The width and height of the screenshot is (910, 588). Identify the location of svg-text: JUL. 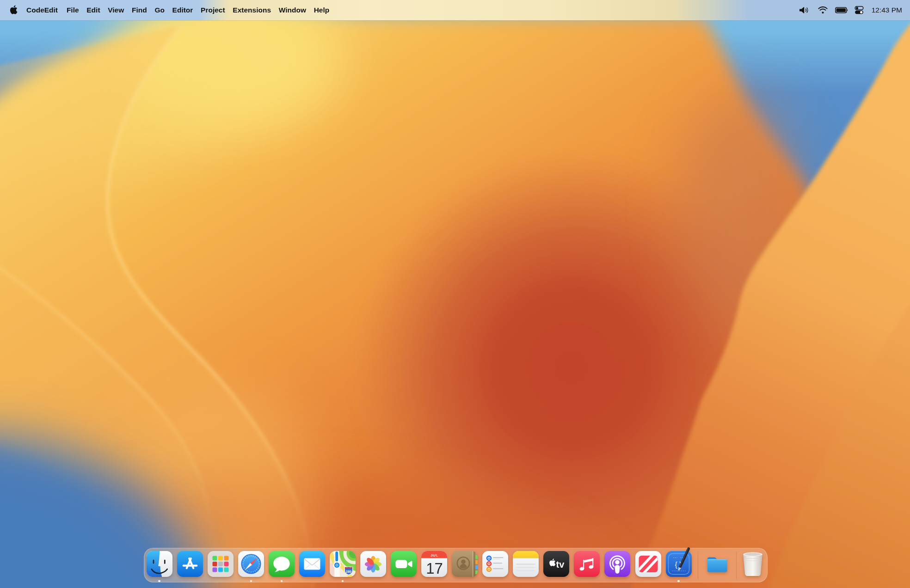
(435, 555).